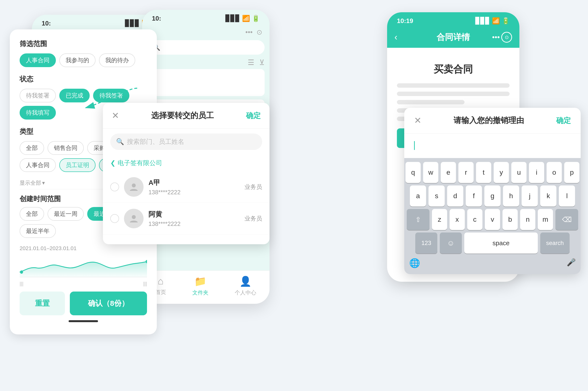 The width and height of the screenshot is (588, 391). Describe the element at coordinates (194, 224) in the screenshot. I see `emp-phone-2: 138****2222` at that location.